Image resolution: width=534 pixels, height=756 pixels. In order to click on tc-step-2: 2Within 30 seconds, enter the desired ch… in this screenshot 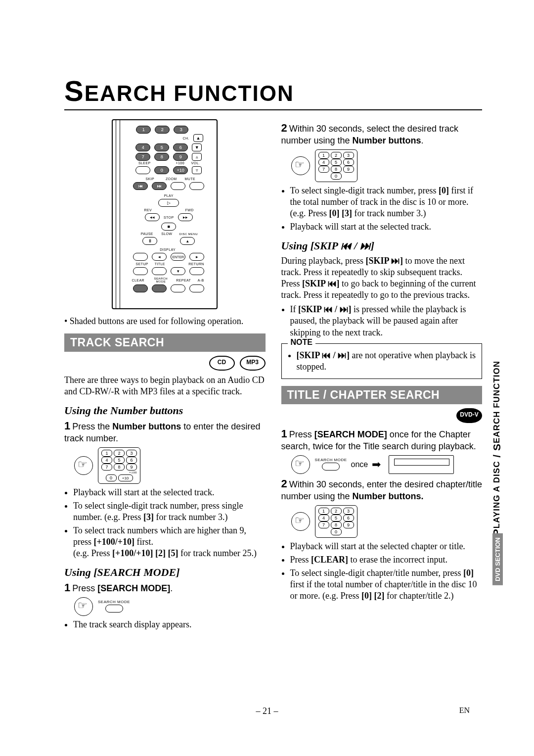, I will do `click(382, 490)`.